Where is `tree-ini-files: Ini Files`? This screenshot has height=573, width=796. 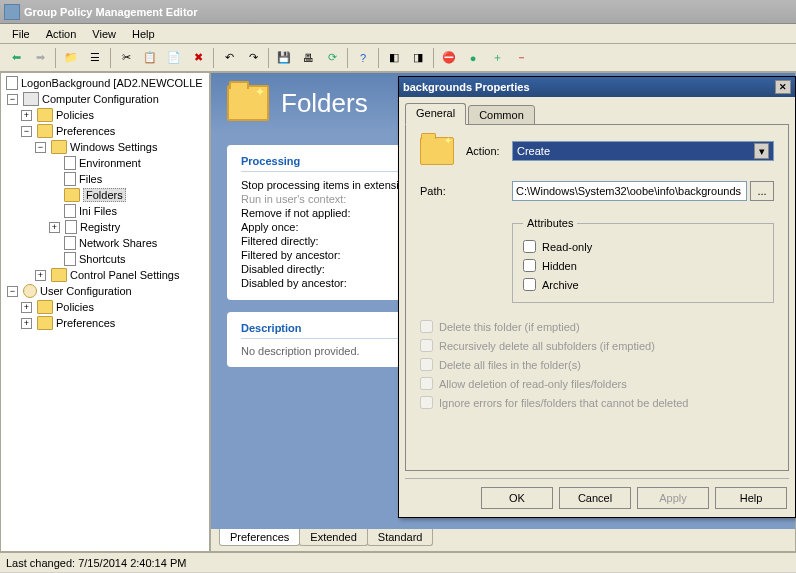
tree-ini-files: Ini Files is located at coordinates (105, 211).